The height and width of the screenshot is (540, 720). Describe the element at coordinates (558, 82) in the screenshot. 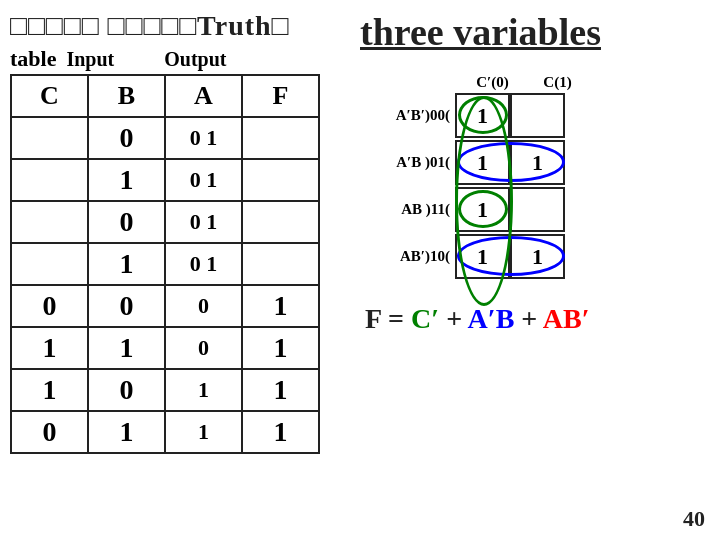

I see `kmap-col-header-1: C(1)` at that location.